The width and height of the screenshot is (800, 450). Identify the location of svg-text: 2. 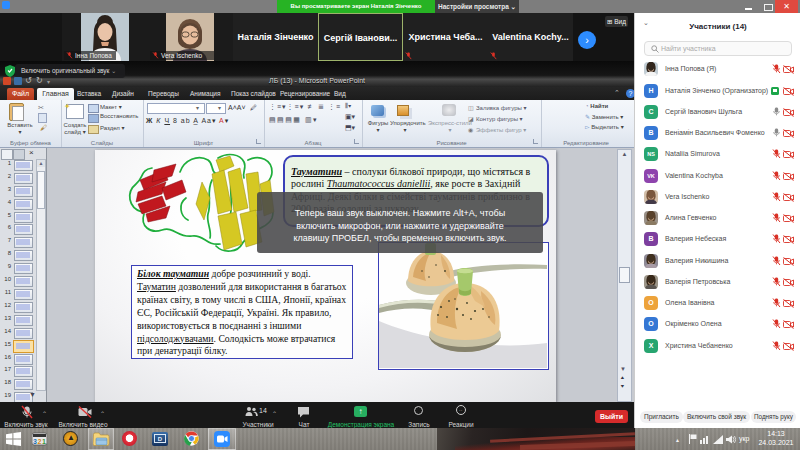
(40, 442).